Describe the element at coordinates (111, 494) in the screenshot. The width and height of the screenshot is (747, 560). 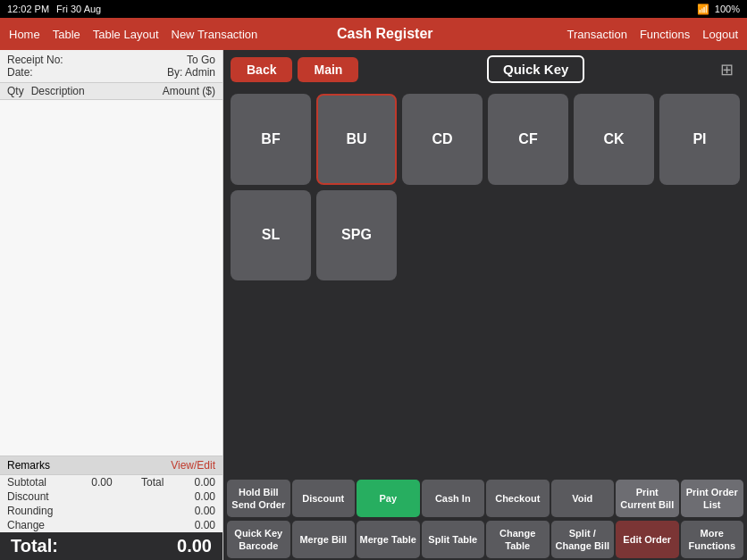
I see `receipt-footer: Remarks View/Edit Subtotal 0.00 Total 0.…` at that location.